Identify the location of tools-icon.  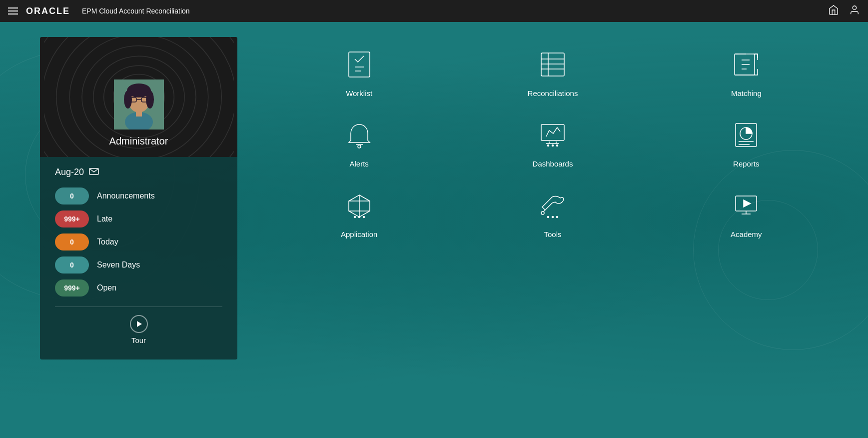
(553, 206).